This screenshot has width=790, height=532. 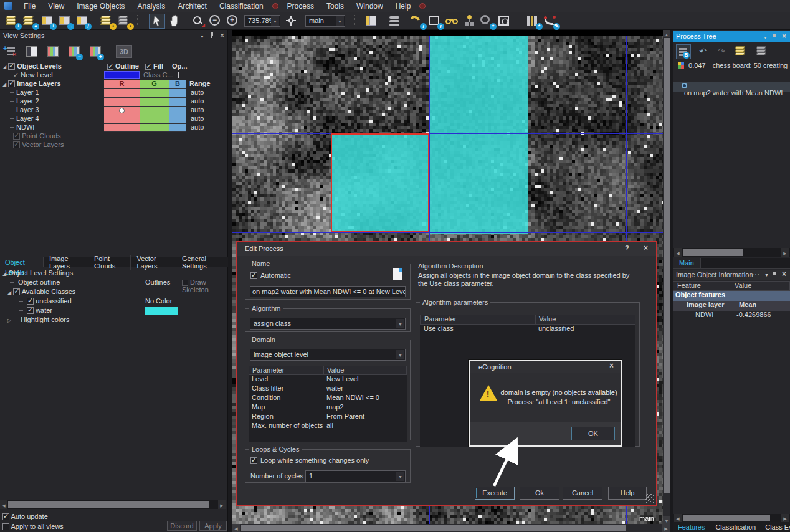 I want to click on menu-item-view: View, so click(x=56, y=6).